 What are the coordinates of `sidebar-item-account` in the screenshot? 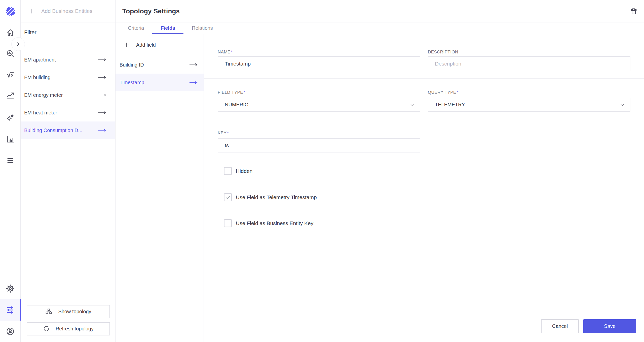 It's located at (10, 331).